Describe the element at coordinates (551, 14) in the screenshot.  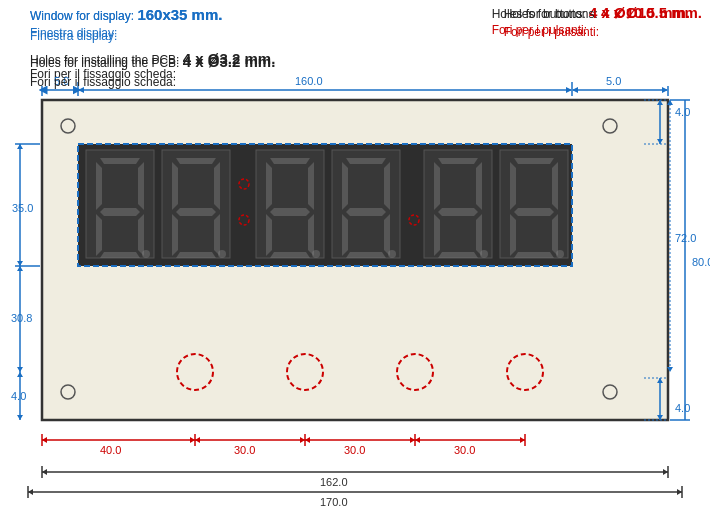
I see `btn-label1: Holes for buttons:` at that location.